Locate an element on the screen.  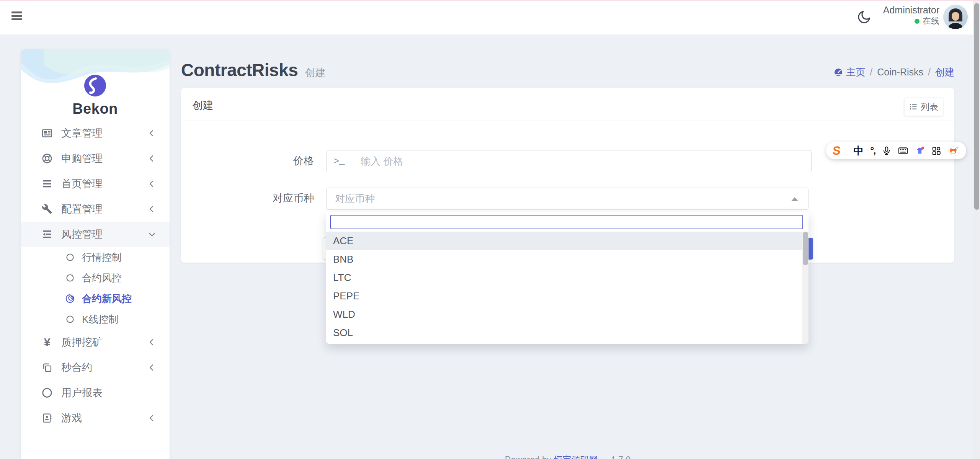
coin-label: 对应币种 is located at coordinates (247, 198).